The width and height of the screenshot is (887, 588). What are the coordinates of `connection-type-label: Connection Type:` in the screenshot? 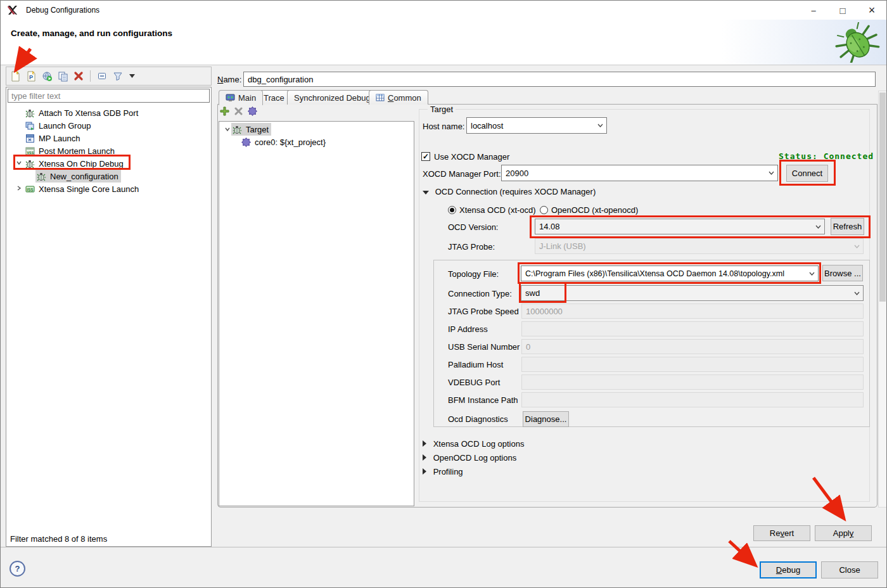 It's located at (480, 294).